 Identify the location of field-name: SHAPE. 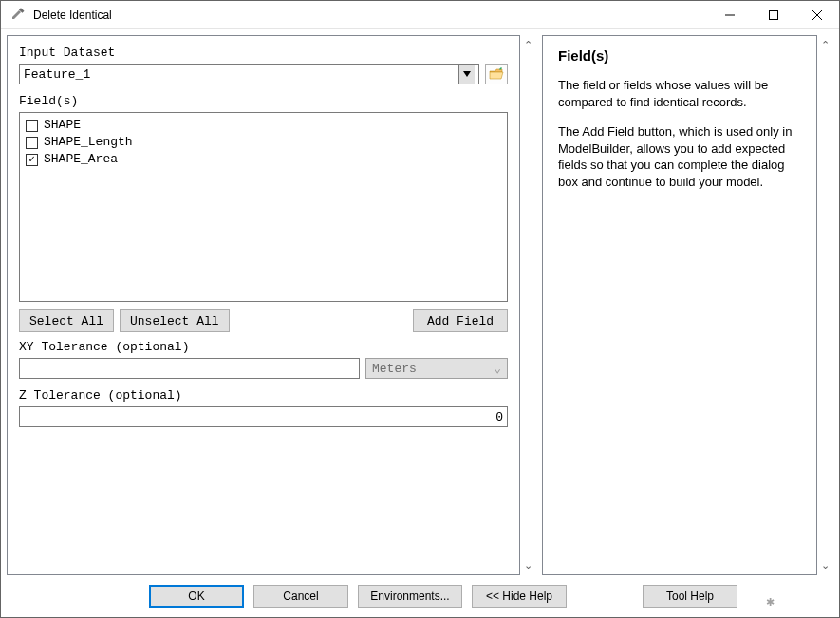
(63, 125).